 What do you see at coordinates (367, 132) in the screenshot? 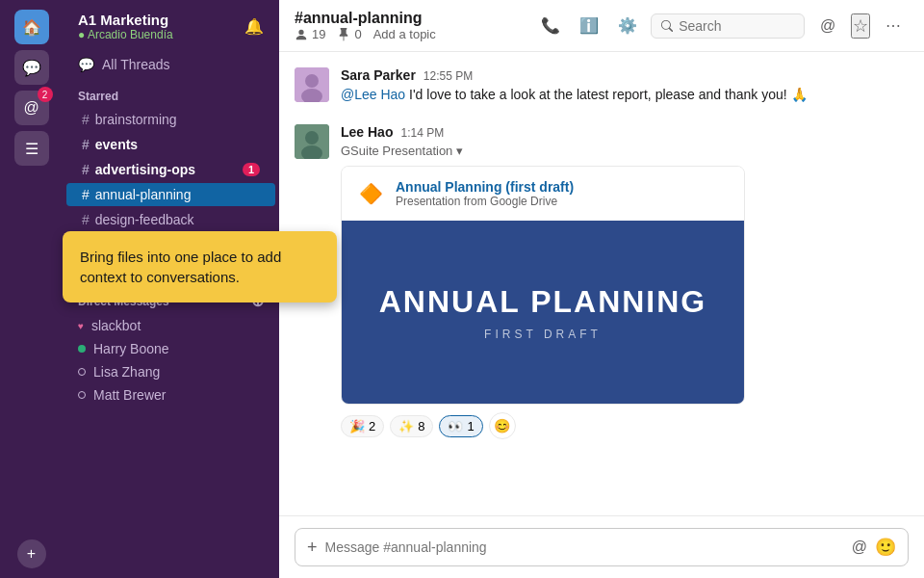
I see `msg-author-lee: Lee Hao` at bounding box center [367, 132].